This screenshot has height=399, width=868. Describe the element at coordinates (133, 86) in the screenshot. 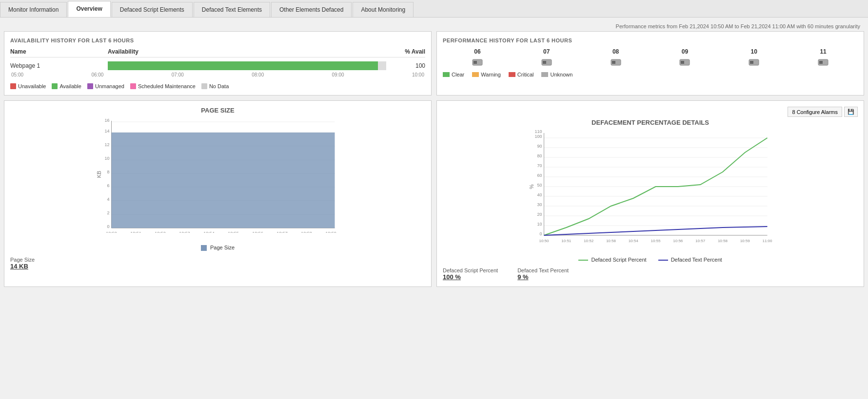

I see `legend-dot-scheduled` at that location.